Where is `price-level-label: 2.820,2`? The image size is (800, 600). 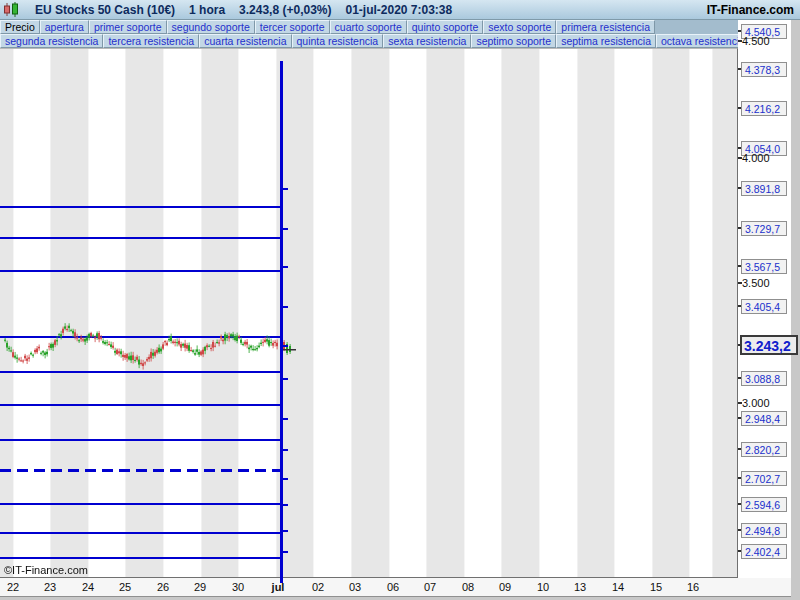
price-level-label: 2.820,2 is located at coordinates (764, 450).